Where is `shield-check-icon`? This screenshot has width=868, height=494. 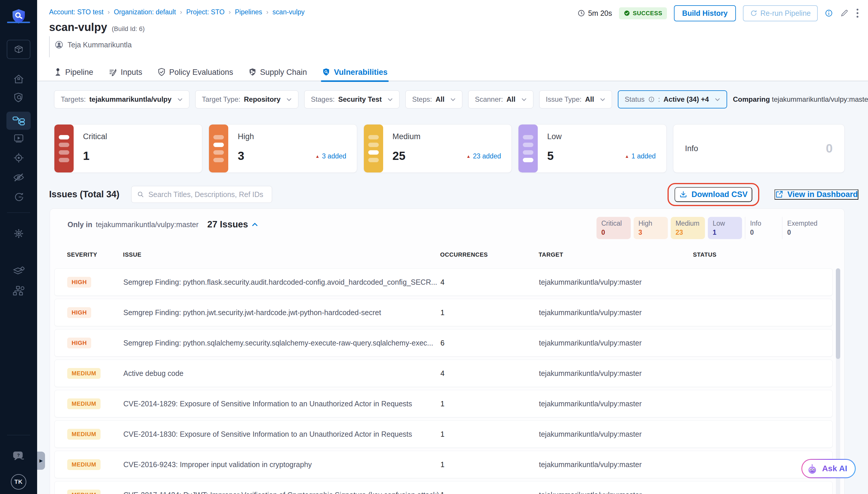
shield-check-icon is located at coordinates (161, 72).